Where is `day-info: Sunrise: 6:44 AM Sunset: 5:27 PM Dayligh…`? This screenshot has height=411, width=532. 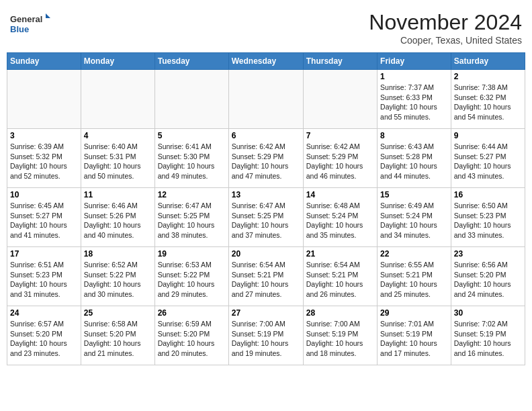
day-info: Sunrise: 6:44 AM Sunset: 5:27 PM Dayligh… is located at coordinates (488, 161).